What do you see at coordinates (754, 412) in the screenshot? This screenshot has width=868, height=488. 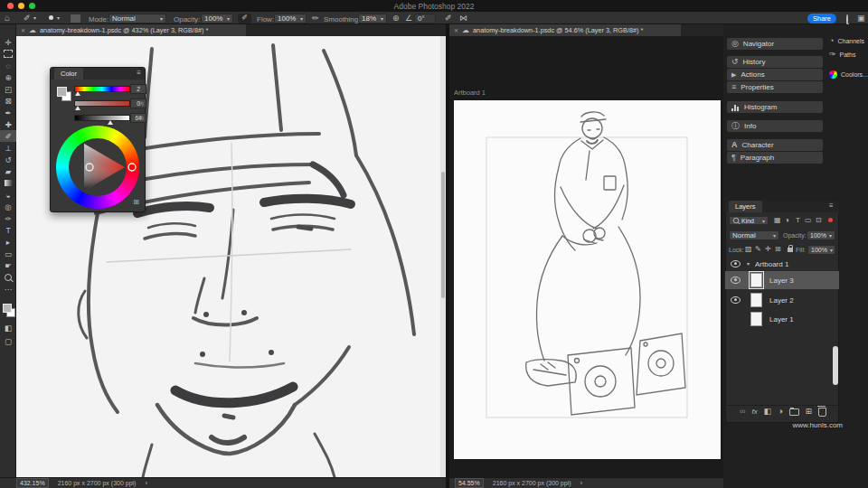 I see `layer-effects-icon: fx` at bounding box center [754, 412].